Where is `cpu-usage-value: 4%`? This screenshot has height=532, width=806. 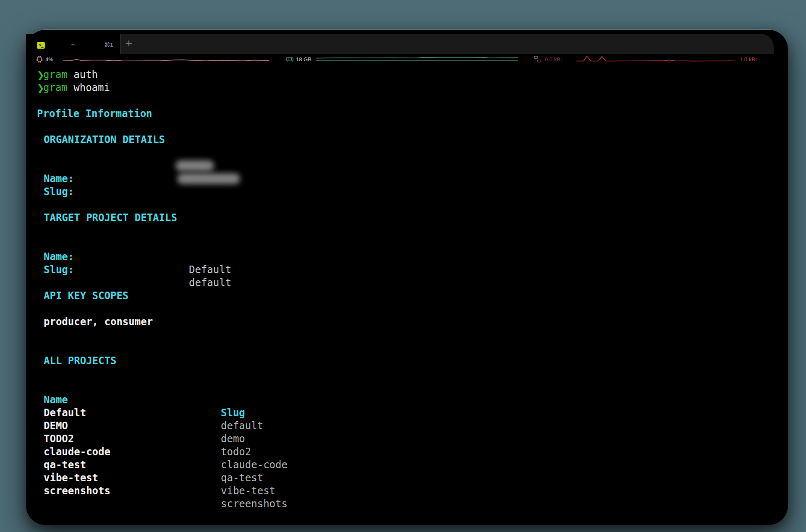
cpu-usage-value: 4% is located at coordinates (50, 60).